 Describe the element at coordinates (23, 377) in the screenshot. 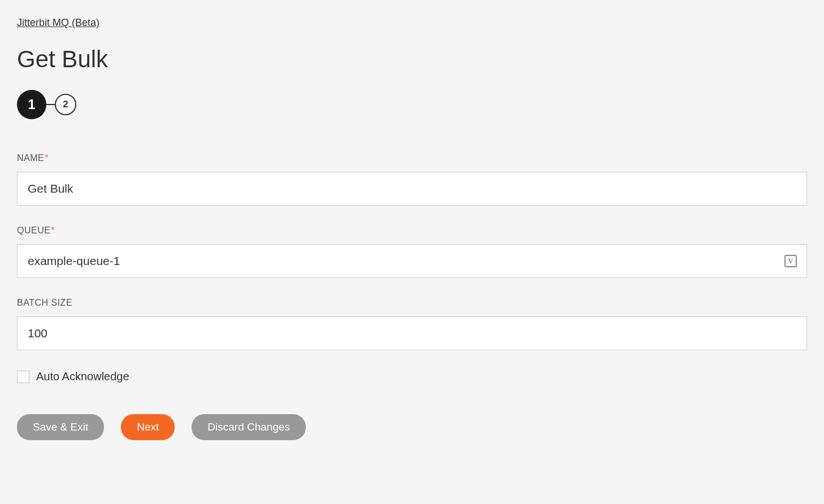

I see `auto-ack-checkbox` at that location.